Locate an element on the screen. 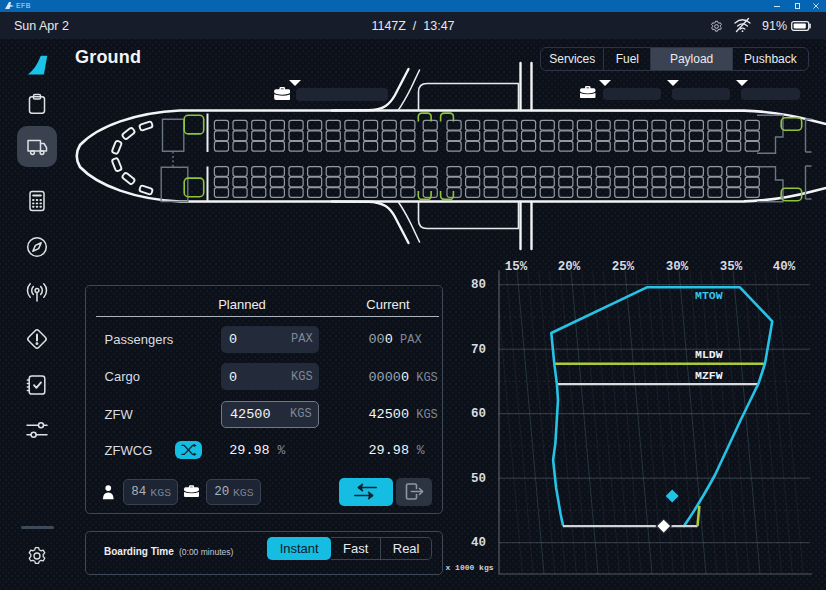  svg-text: MLDW is located at coordinates (709, 354).